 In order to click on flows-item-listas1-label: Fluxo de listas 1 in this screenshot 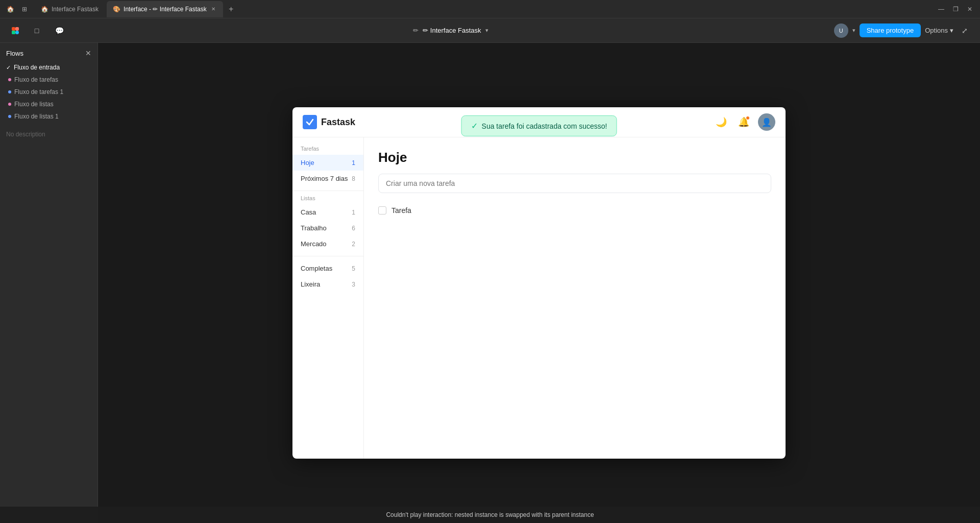, I will do `click(37, 116)`.